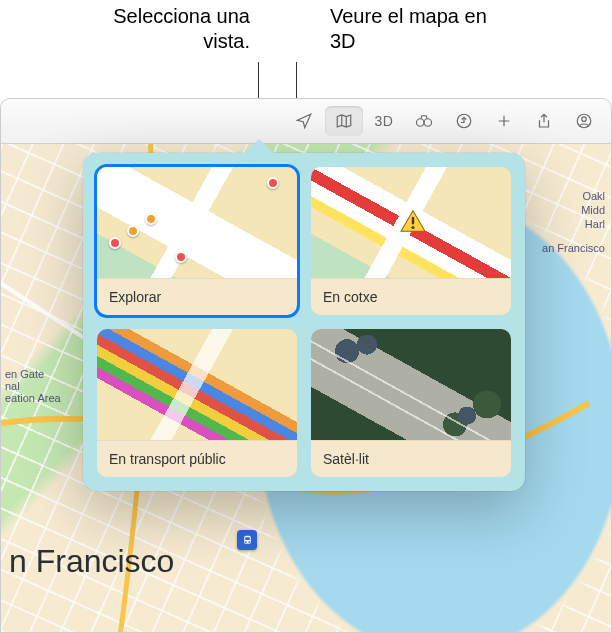 The image size is (612, 633). I want to click on map-label-harbor: Harl, so click(595, 224).